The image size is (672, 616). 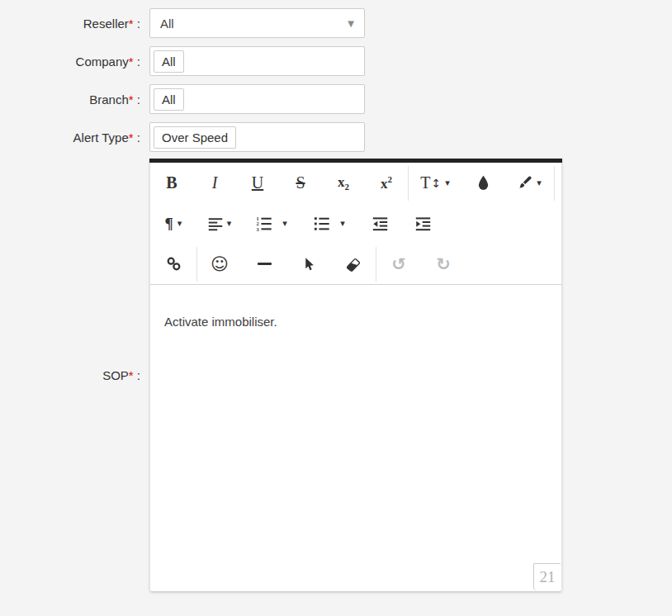 I want to click on reseller-select-value: All, so click(x=167, y=23).